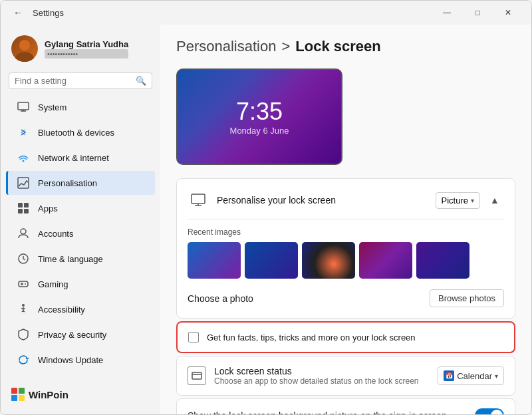 The image size is (532, 415). Describe the element at coordinates (226, 47) in the screenshot. I see `breadcrumb-parent: Personalisation` at that location.